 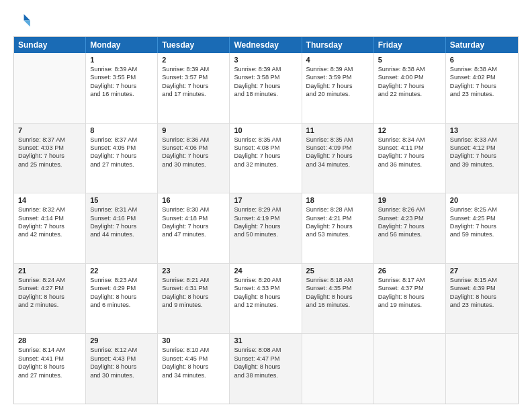 I want to click on day-number: 29, so click(x=122, y=340).